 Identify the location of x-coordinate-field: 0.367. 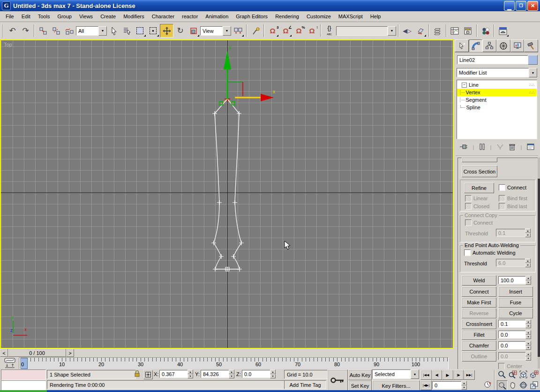
(175, 374).